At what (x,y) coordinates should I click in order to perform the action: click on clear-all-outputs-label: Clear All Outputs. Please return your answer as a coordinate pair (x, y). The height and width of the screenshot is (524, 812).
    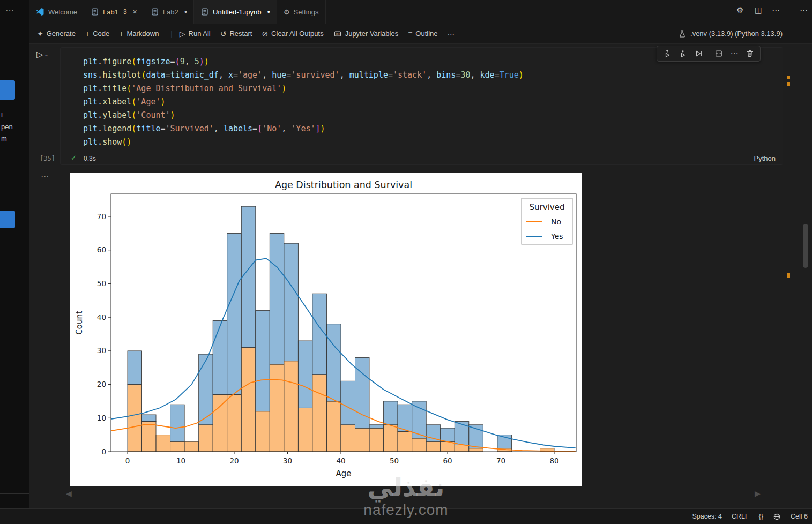
    Looking at the image, I should click on (297, 33).